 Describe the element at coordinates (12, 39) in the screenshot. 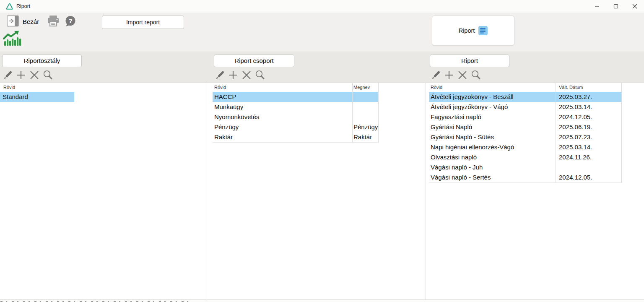

I see `chart-icon` at that location.